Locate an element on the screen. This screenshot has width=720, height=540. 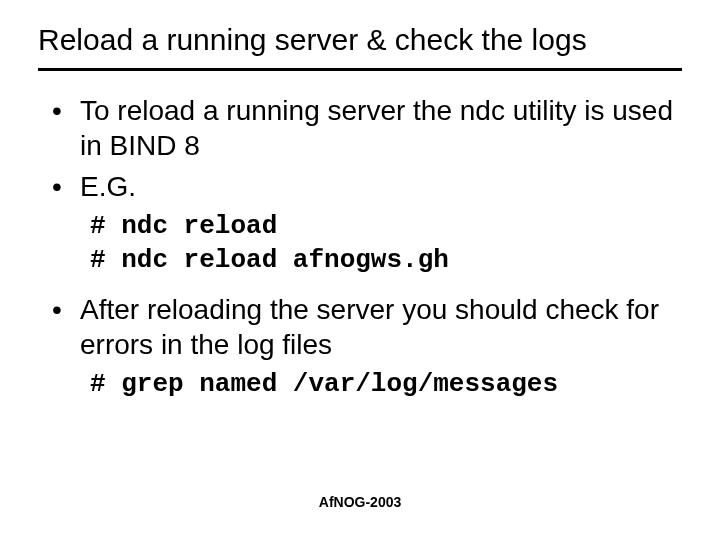
code-block: # grep named /var/log/messages is located at coordinates (386, 385).